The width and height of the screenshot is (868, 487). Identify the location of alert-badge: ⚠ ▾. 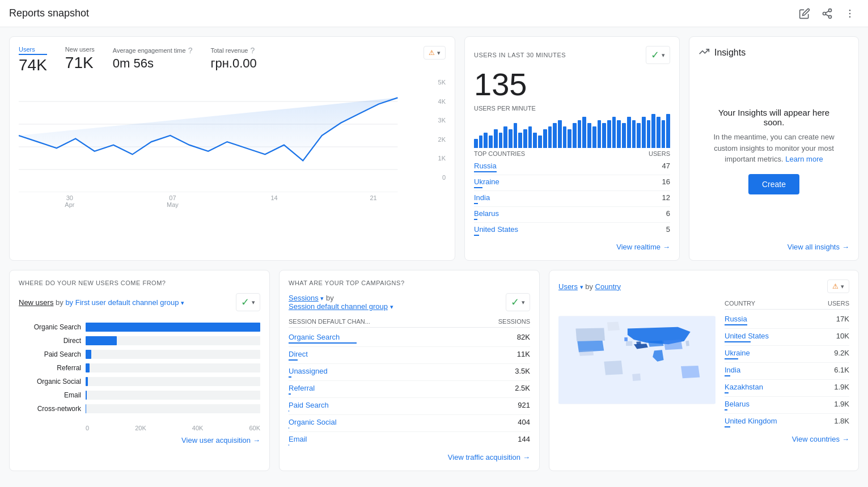
(434, 53).